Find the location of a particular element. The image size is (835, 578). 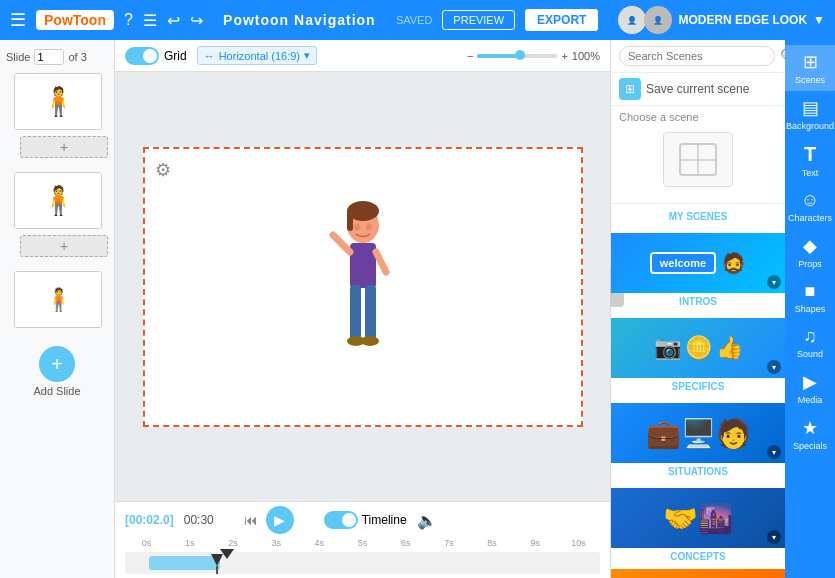

specifics-section: 📷 🪙 👍 ▾ SPECIFICS is located at coordinates (698, 356).